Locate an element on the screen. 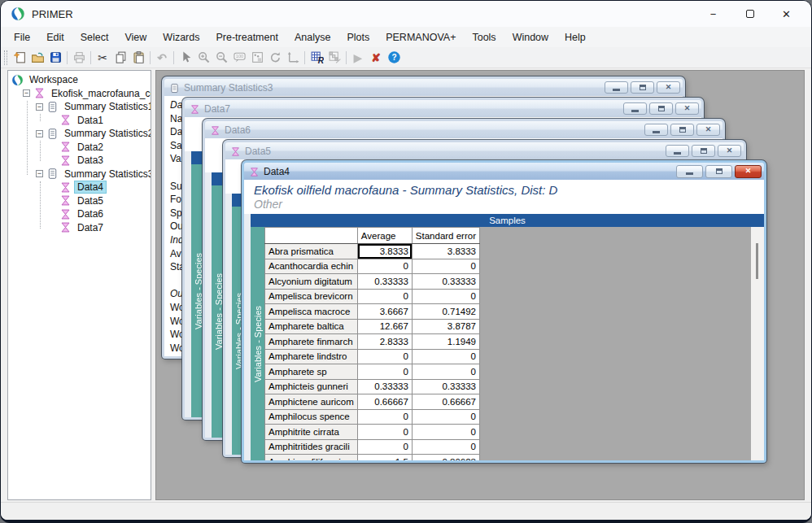 The width and height of the screenshot is (812, 523). stop-button: ✘ is located at coordinates (376, 58).